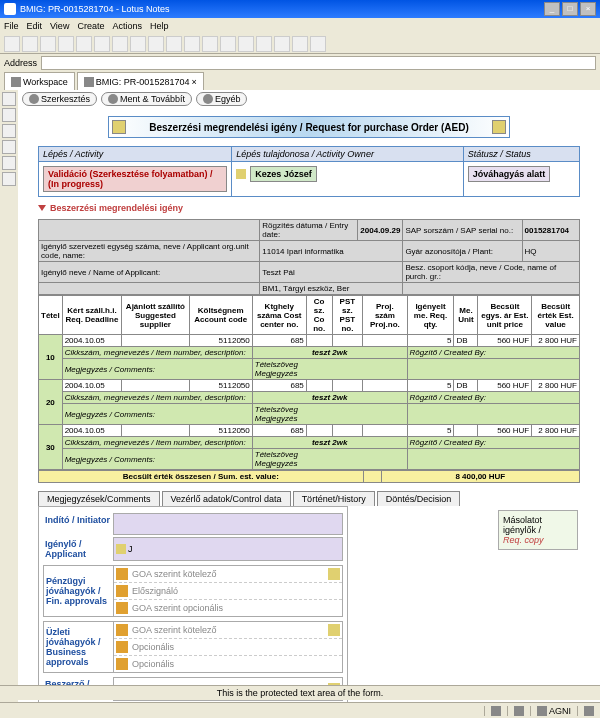 Image resolution: width=600 pixels, height=718 pixels. What do you see at coordinates (90, 26) in the screenshot?
I see `menu-create: Create` at bounding box center [90, 26].